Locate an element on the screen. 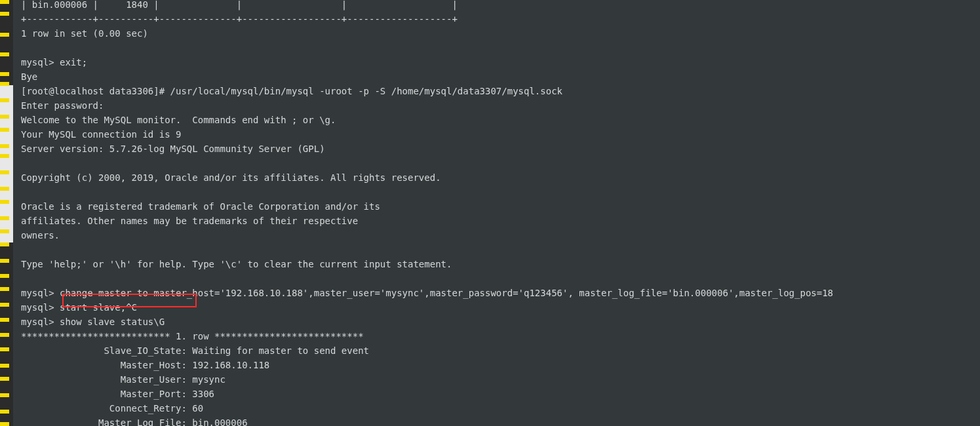 The height and width of the screenshot is (426, 980). terminal-line: Connect_Retry: 60 is located at coordinates (112, 408).